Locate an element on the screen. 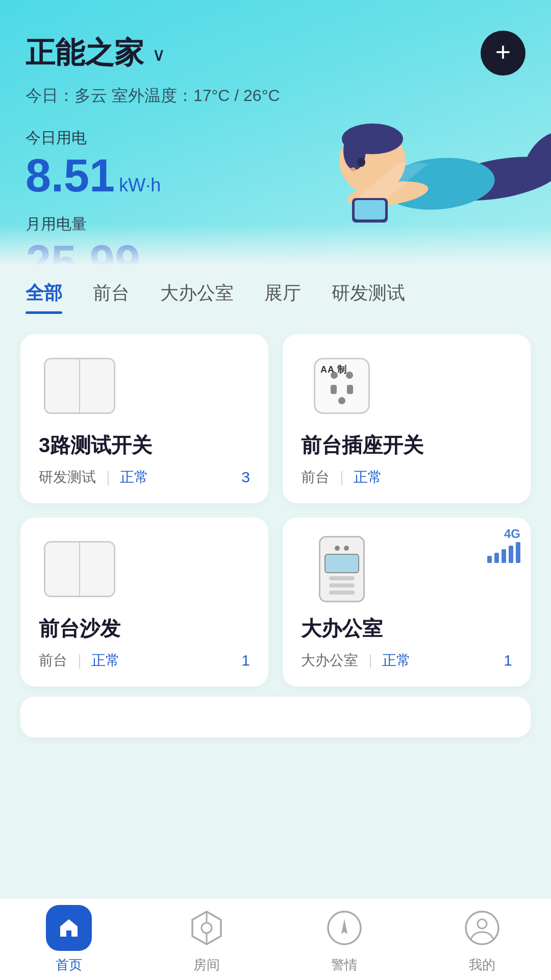  switch-2-icon is located at coordinates (80, 569).